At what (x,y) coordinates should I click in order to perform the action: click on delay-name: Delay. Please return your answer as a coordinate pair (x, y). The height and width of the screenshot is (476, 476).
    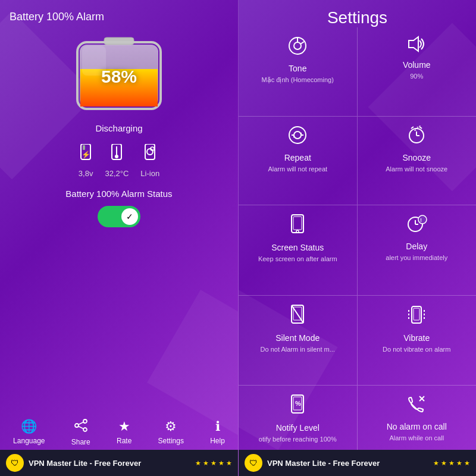
    Looking at the image, I should click on (416, 246).